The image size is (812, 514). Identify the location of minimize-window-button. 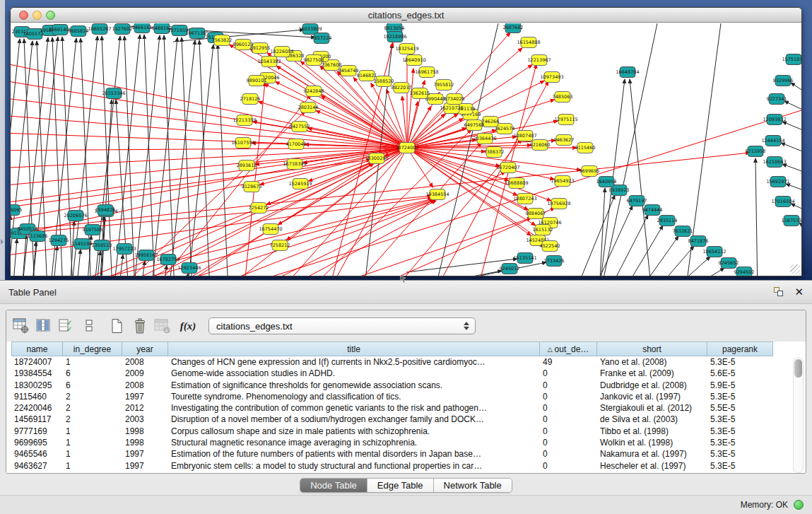
(37, 16).